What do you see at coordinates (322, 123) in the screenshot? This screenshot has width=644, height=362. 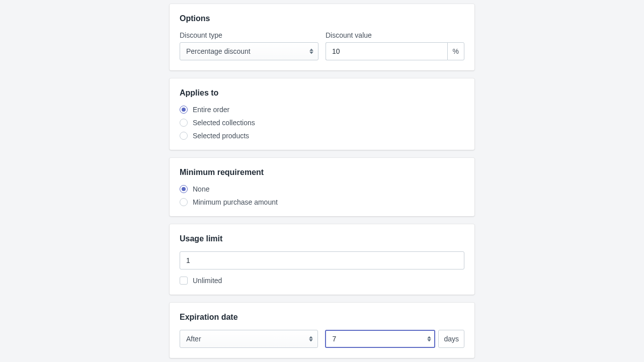 I see `applies-to-selected-collections: Selected collections` at bounding box center [322, 123].